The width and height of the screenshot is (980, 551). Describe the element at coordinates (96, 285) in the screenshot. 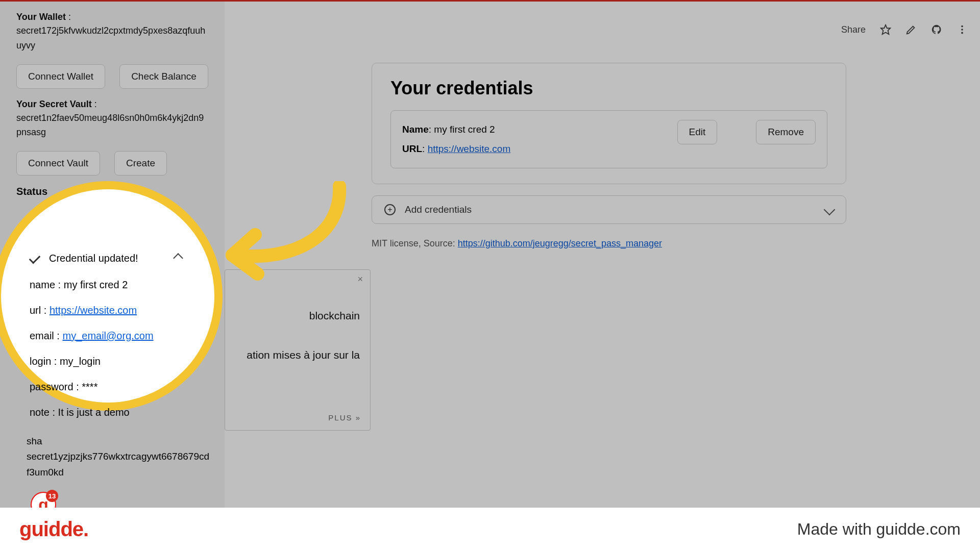

I see `spot-name-val: my first cred 2` at that location.